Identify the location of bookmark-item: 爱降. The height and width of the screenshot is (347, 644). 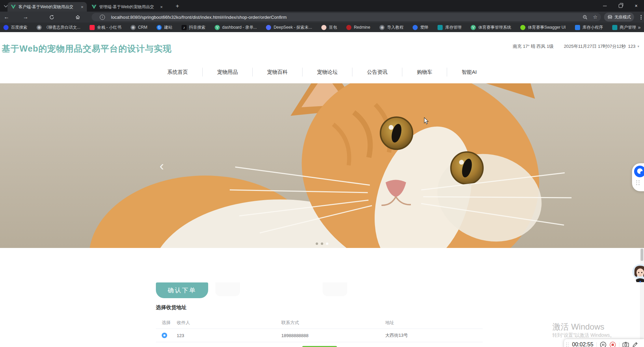
(420, 27).